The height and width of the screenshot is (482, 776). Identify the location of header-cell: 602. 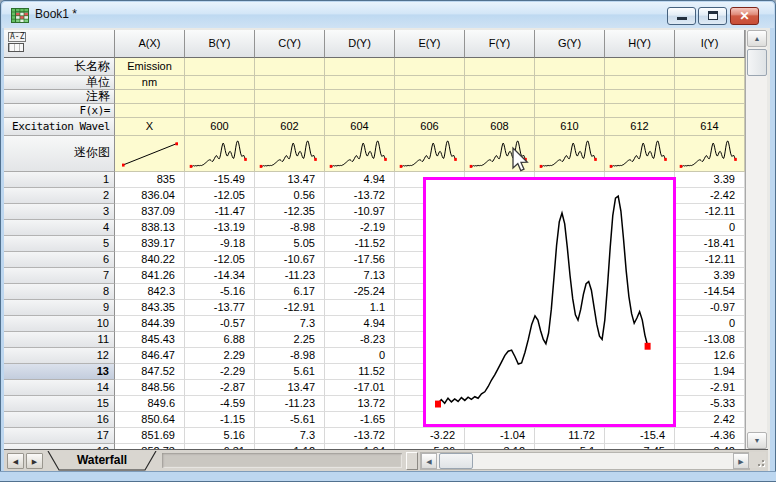
(290, 127).